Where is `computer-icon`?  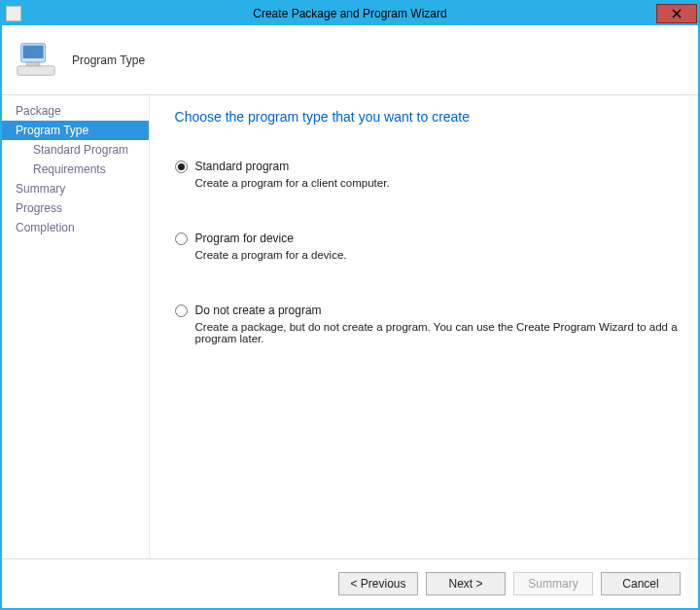
computer-icon is located at coordinates (36, 60).